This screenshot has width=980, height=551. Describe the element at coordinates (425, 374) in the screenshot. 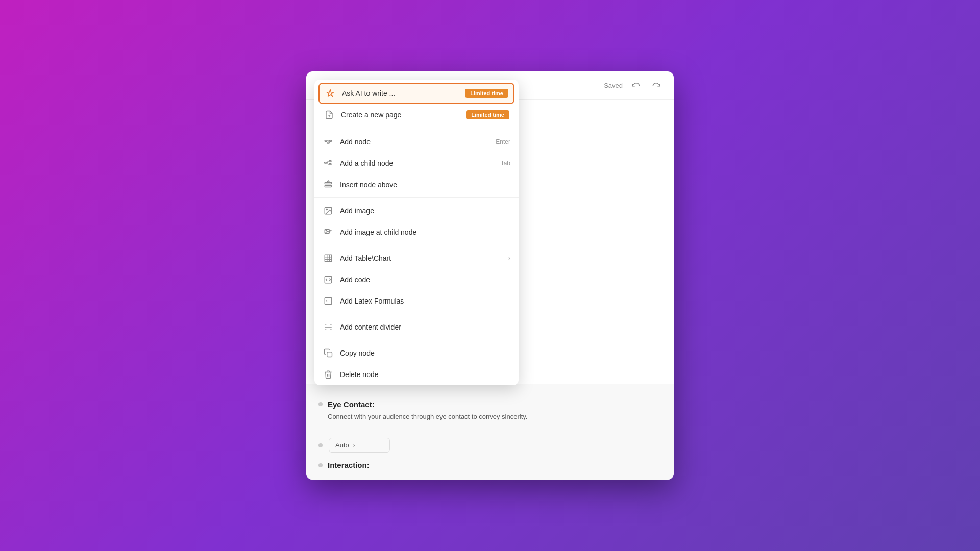

I see `delete-node-label: Delete node` at that location.